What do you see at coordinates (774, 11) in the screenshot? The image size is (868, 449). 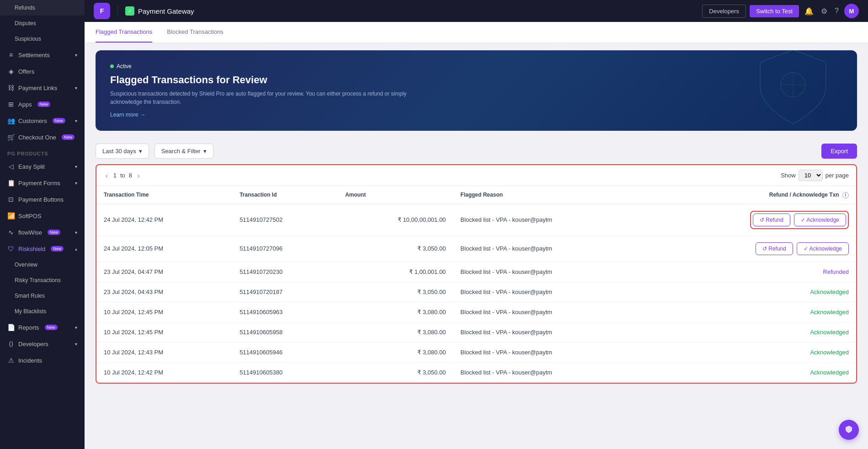 I see `switch-to-test-button: Switch to Test` at bounding box center [774, 11].